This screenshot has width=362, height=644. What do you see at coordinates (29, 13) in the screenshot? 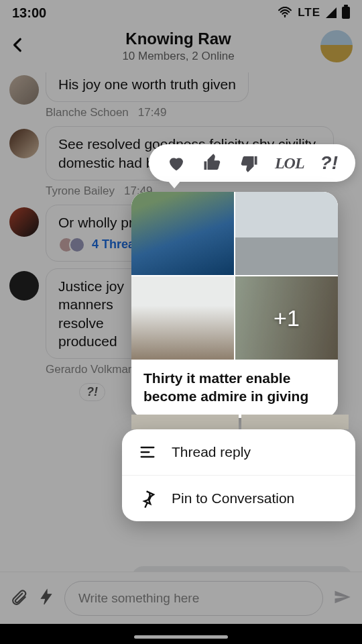
I see `clock: 13:00` at bounding box center [29, 13].